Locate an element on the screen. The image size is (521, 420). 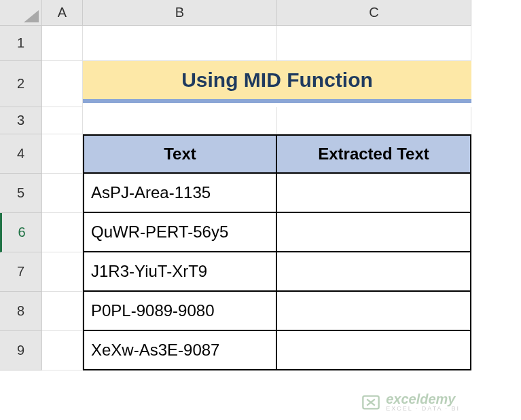
cell-C5 is located at coordinates (374, 193).